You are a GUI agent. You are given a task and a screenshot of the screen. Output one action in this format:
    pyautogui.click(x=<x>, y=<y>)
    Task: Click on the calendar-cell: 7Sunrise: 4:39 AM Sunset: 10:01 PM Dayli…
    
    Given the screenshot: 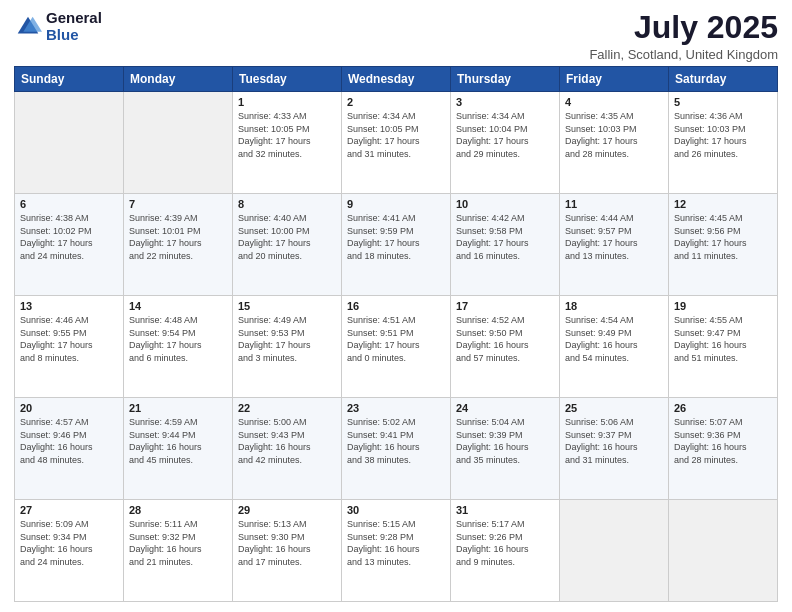 What is the action you would take?
    pyautogui.click(x=178, y=245)
    